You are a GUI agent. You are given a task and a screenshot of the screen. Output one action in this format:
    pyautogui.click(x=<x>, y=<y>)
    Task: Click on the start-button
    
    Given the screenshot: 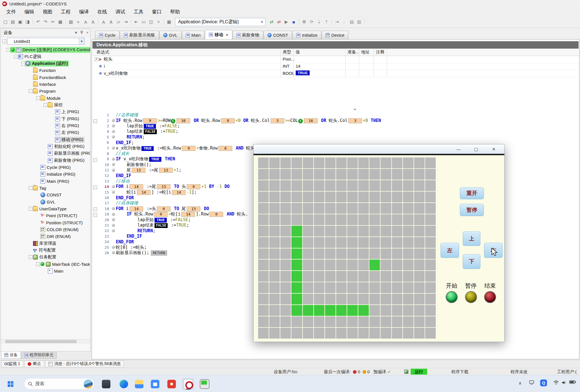 What is the action you would take?
    pyautogui.click(x=11, y=384)
    